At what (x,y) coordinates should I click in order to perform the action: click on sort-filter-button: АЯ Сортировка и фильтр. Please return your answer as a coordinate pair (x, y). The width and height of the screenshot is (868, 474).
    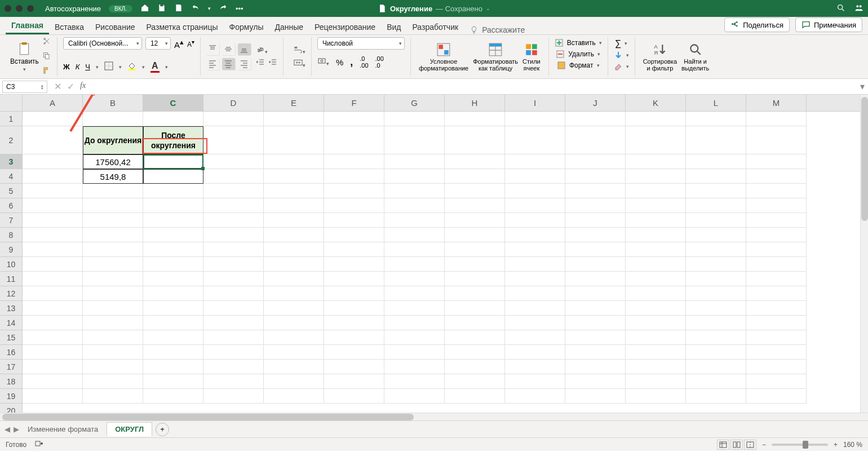
    Looking at the image, I should click on (660, 57).